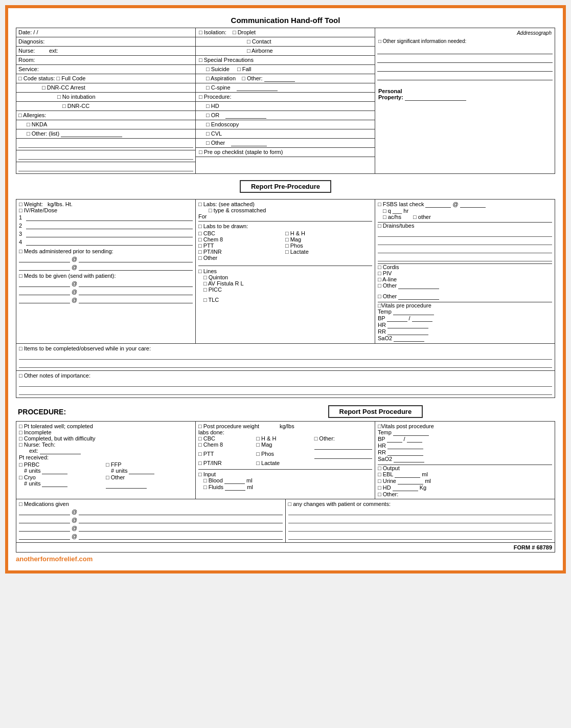 The width and height of the screenshot is (571, 728). Describe the element at coordinates (63, 87) in the screenshot. I see `dnr-cc-arrest: □ DNR-CC Arrest` at that location.